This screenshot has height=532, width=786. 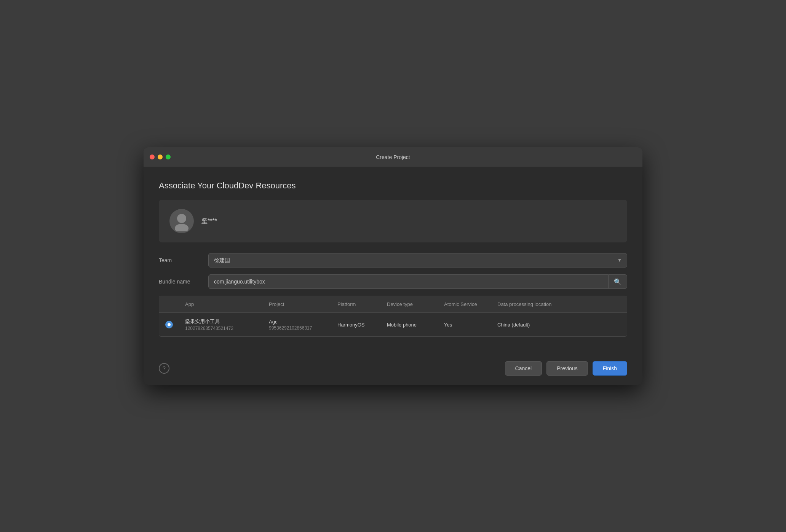 I want to click on page-title: Associate Your CloudDev Resources, so click(x=393, y=186).